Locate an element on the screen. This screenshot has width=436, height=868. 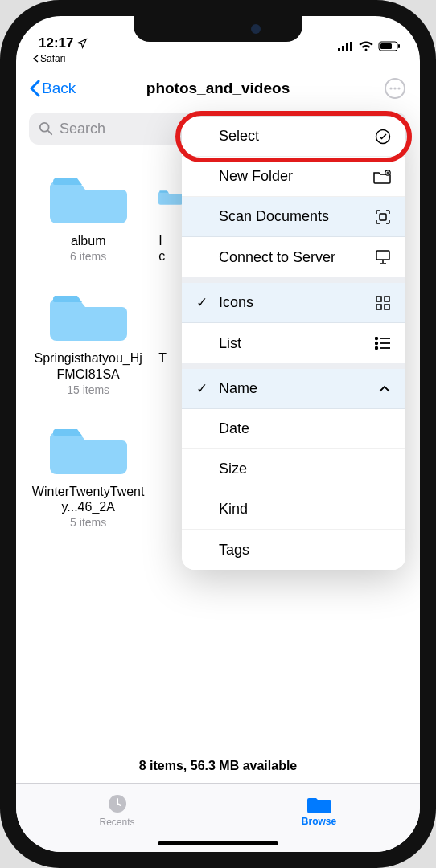
more-options-button is located at coordinates (395, 88).